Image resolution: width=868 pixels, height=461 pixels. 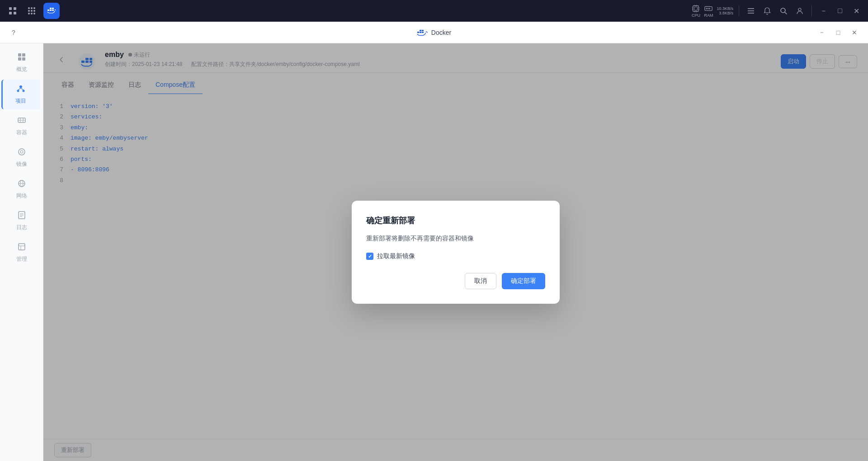 What do you see at coordinates (708, 11) in the screenshot?
I see `ram-monitor: RAM` at bounding box center [708, 11].